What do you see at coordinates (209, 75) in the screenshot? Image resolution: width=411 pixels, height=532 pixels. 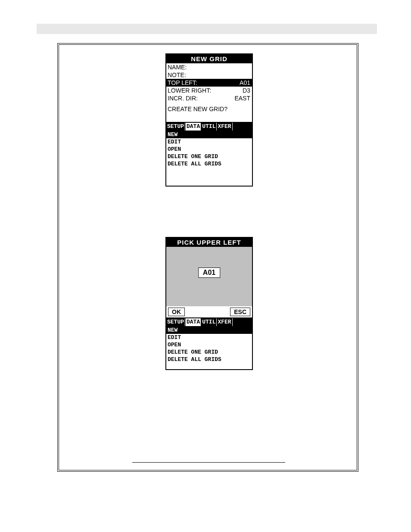 I see `field-note: NOTE:` at bounding box center [209, 75].